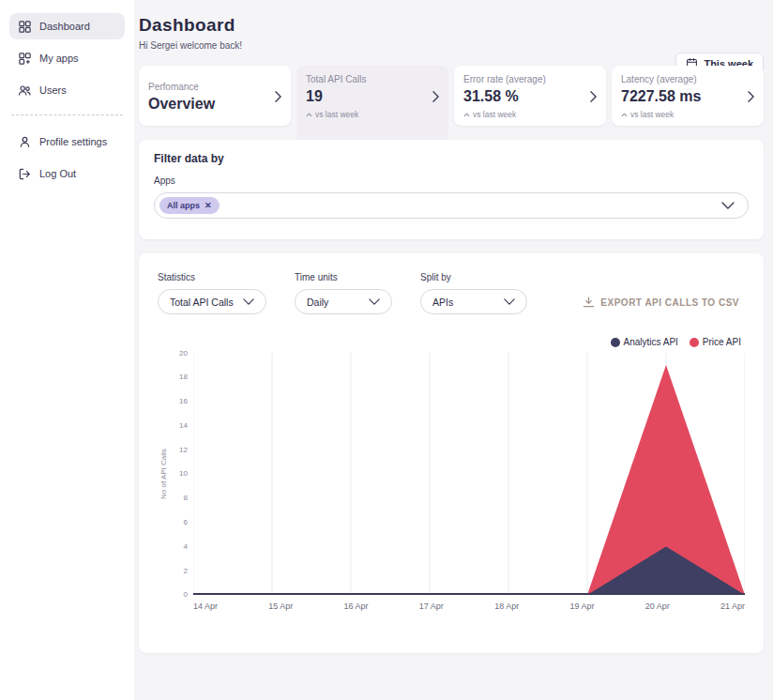 This screenshot has width=773, height=700. Describe the element at coordinates (210, 86) in the screenshot. I see `stat-card-label: Perfomance` at that location.